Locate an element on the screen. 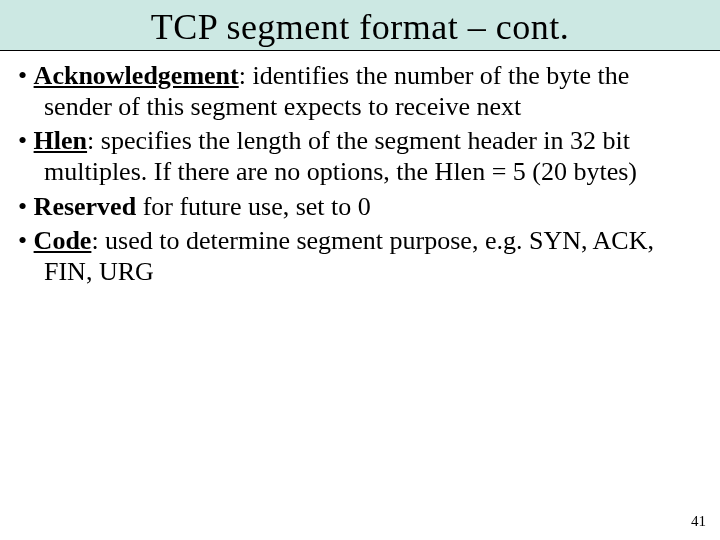 The width and height of the screenshot is (720, 540). list-item: Code: used to determine segment purpose,… is located at coordinates (360, 256).